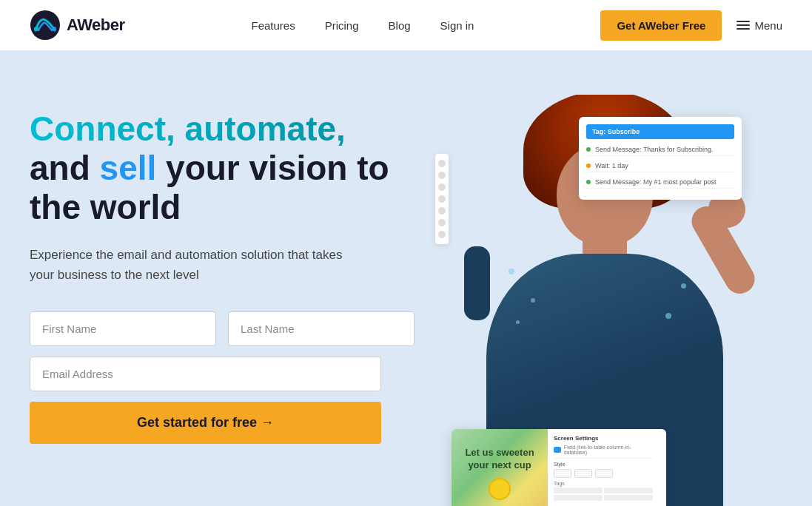 The width and height of the screenshot is (812, 506). Describe the element at coordinates (611, 166) in the screenshot. I see `ui-row-2-label: Wait: 1 day` at that location.